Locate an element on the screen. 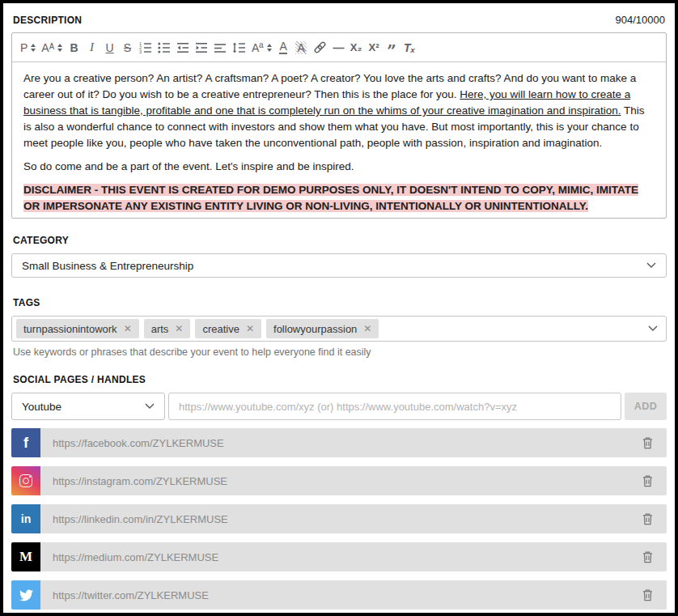 This screenshot has height=616, width=678. blockquote-button: ” is located at coordinates (392, 48).